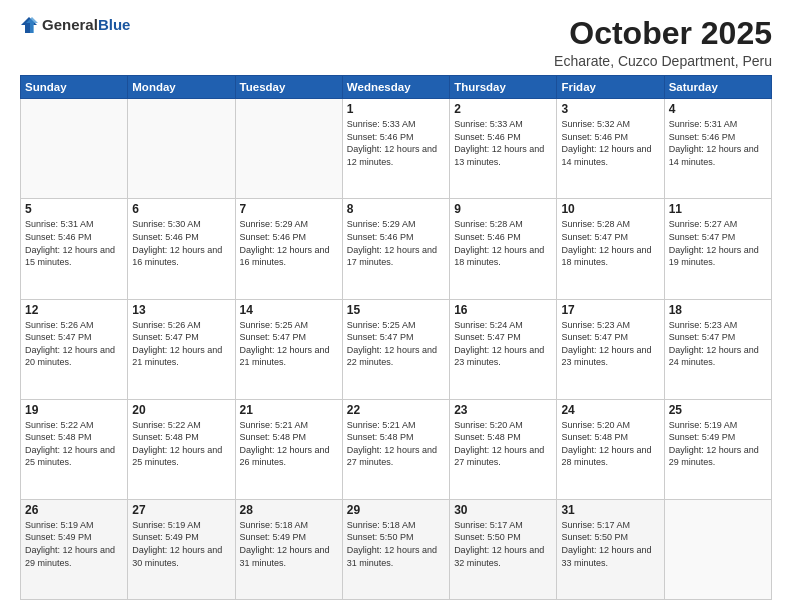  Describe the element at coordinates (74, 549) in the screenshot. I see `calendar-cell: 26Sunrise: 5:19 AM Sunset: 5:49 PM Dayli…` at that location.